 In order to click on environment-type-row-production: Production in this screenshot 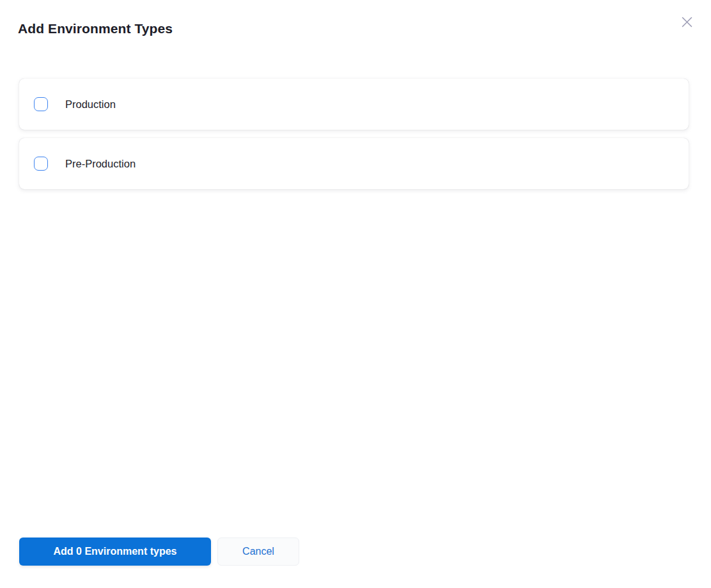, I will do `click(354, 104)`.